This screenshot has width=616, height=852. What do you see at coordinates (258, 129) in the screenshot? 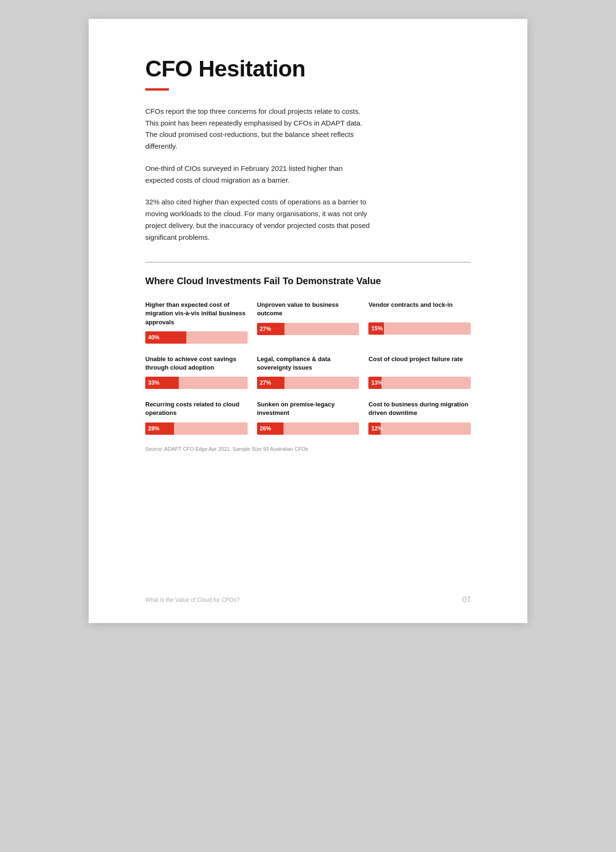
I see `paragraph-1: CFOs report the top three concerns for c…` at bounding box center [258, 129].